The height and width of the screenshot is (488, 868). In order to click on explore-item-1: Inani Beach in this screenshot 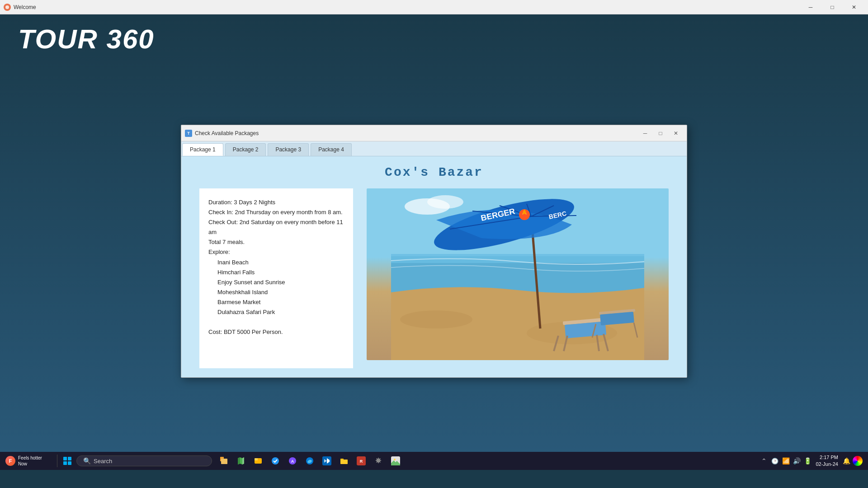, I will do `click(276, 263)`.